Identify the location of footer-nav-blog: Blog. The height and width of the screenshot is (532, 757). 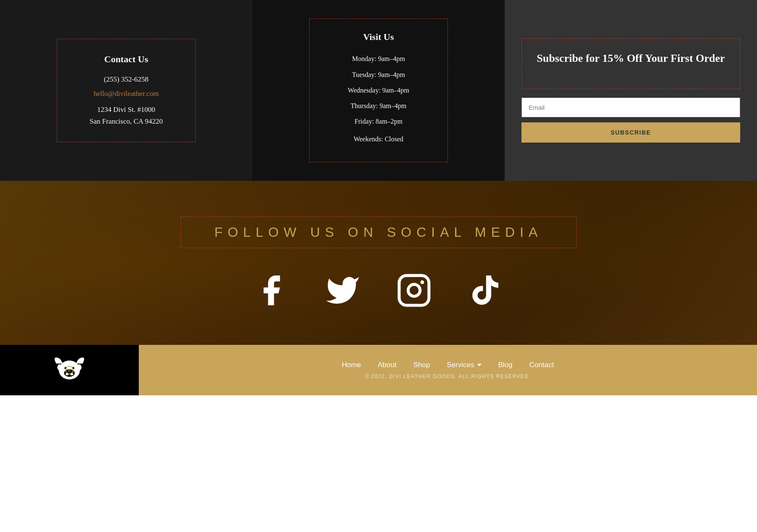
(506, 365).